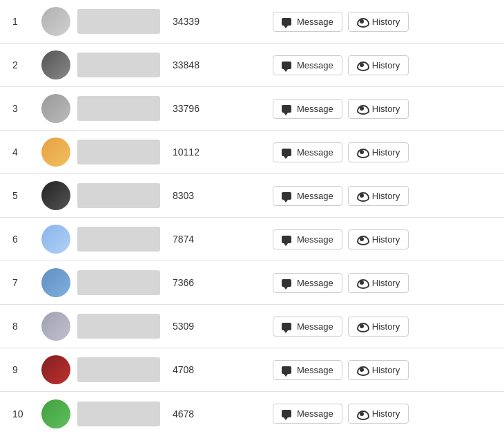 Image resolution: width=504 pixels, height=434 pixels. Describe the element at coordinates (220, 21) in the screenshot. I see `score-cell: 34339` at that location.